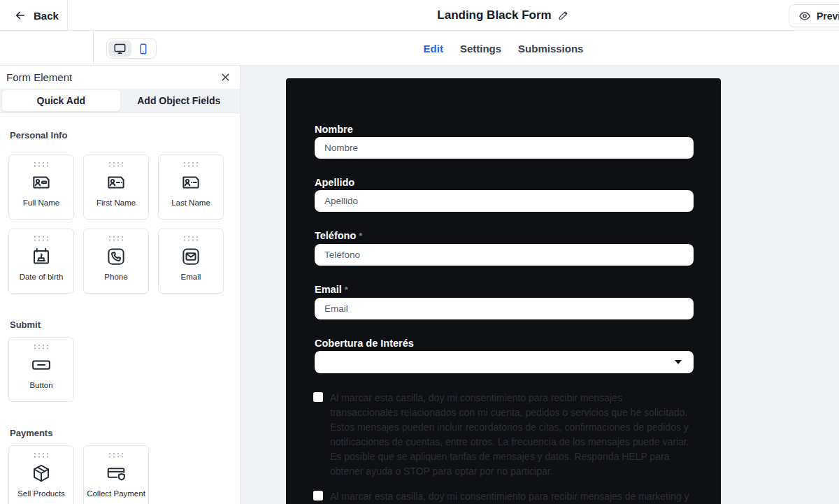  I want to click on pencil-icon, so click(564, 15).